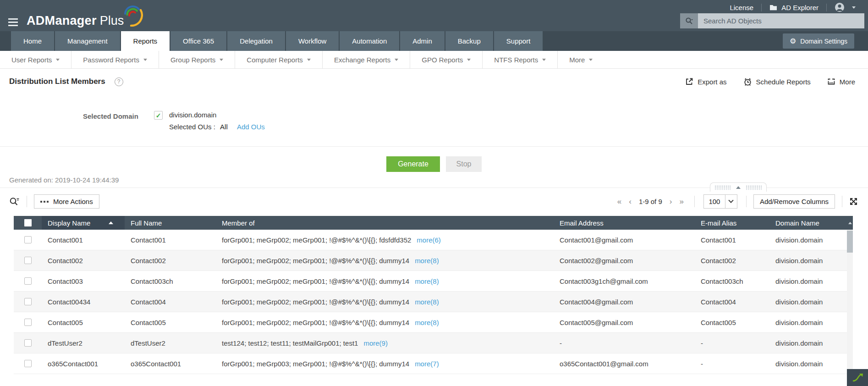 Image resolution: width=868 pixels, height=386 pixels. I want to click on column-header-alias: E-mail Alias, so click(732, 223).